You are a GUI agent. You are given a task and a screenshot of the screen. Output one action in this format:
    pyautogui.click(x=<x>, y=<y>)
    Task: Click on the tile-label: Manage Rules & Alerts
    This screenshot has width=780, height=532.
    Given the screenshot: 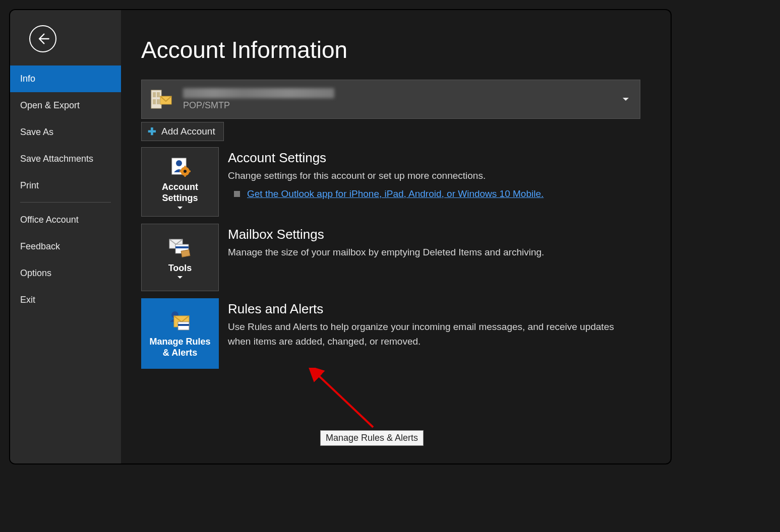 What is the action you would take?
    pyautogui.click(x=180, y=348)
    